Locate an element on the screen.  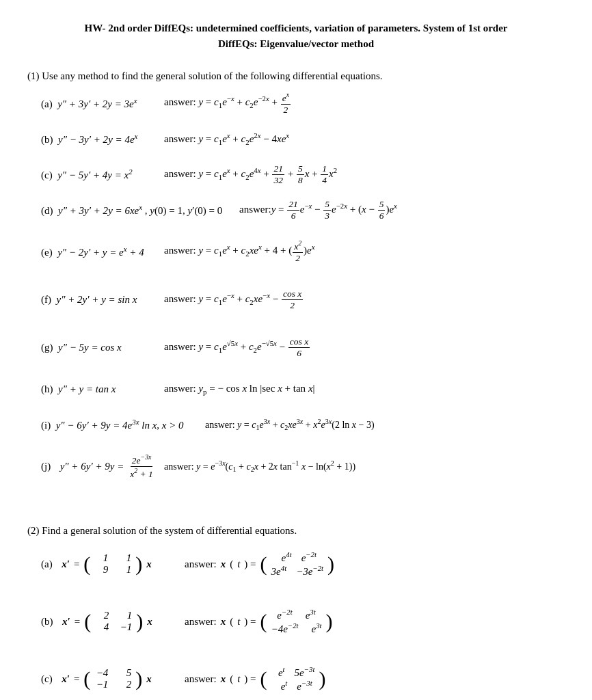
problem-1f: (f) y″ + 2y′ + y = sin x answer: y = c1e… is located at coordinates (296, 299).